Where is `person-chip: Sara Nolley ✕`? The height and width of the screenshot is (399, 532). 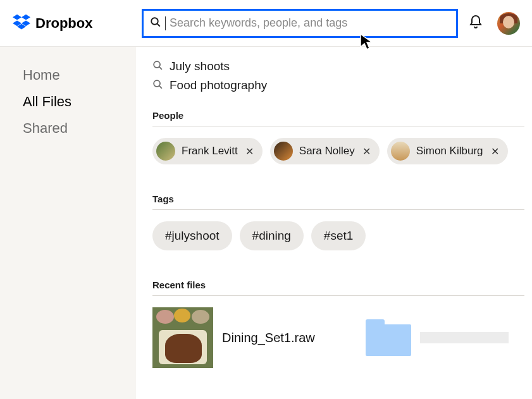
person-chip: Sara Nolley ✕ is located at coordinates (325, 151).